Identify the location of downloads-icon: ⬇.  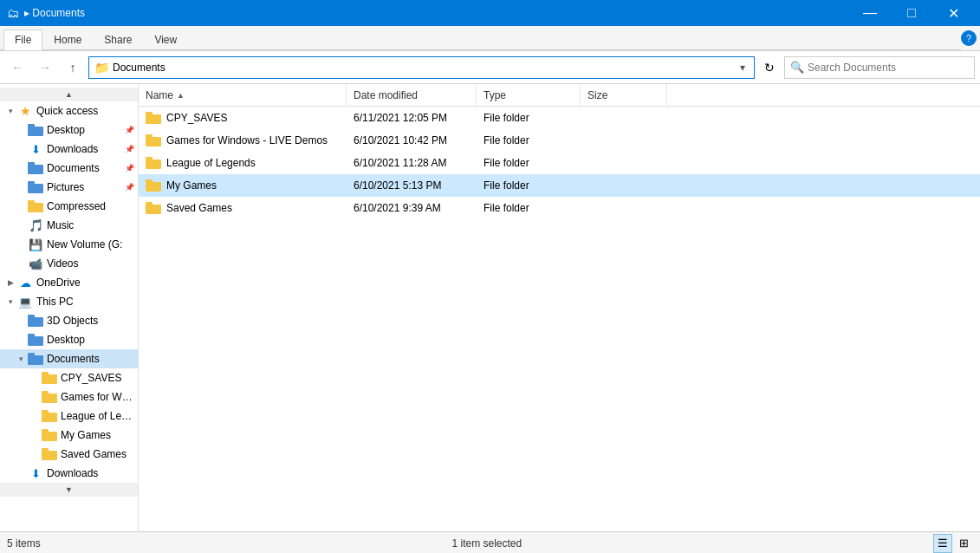
(36, 149).